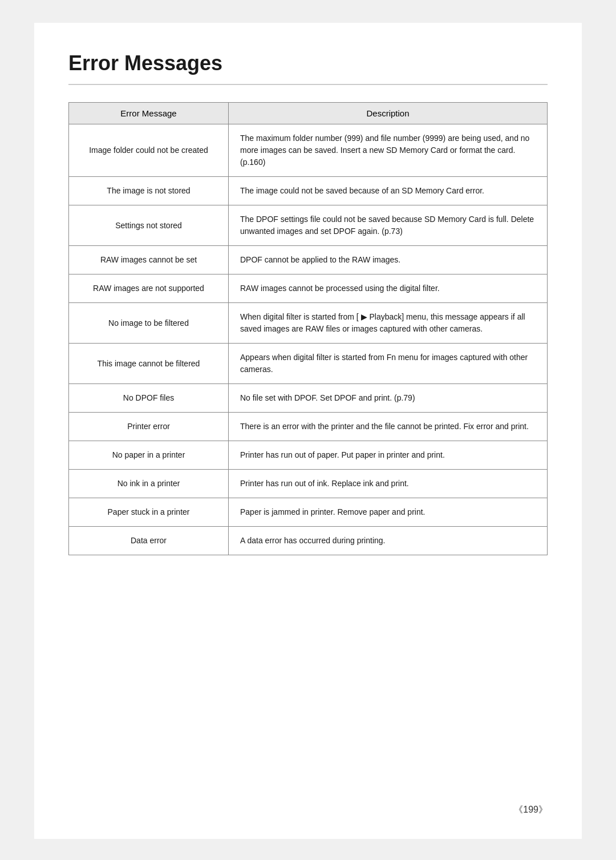 This screenshot has height=860, width=616. Describe the element at coordinates (149, 512) in the screenshot. I see `error-message-cell: Paper stuck in a printer` at that location.